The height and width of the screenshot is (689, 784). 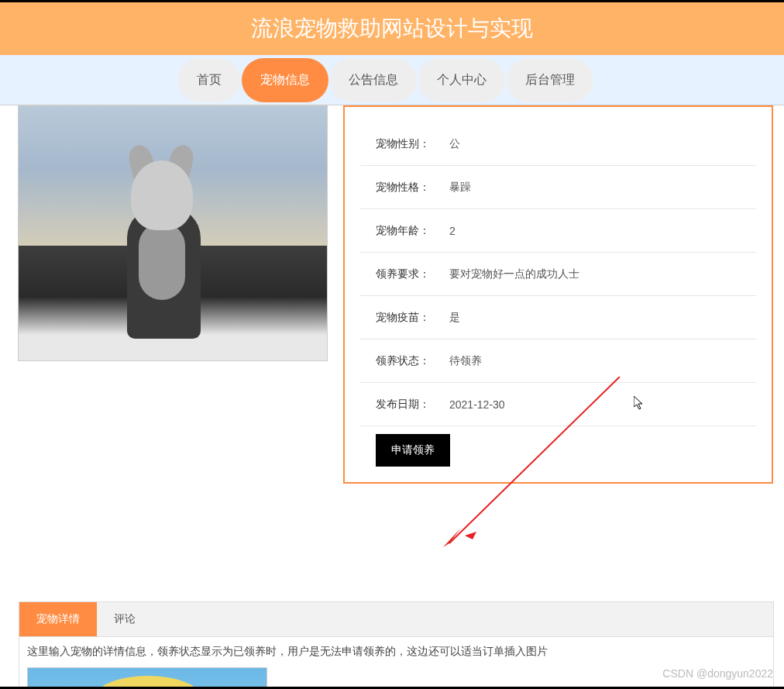 I want to click on field-label: 领养状态：, so click(x=412, y=361).